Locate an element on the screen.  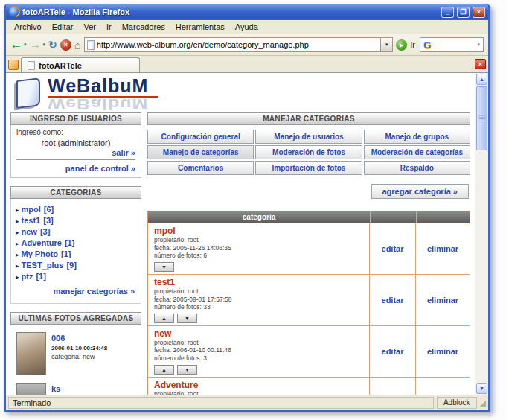
home-button: ⌂ is located at coordinates (77, 45).